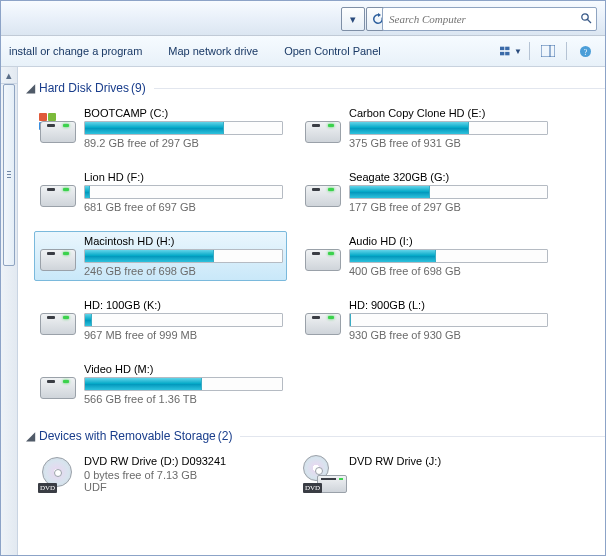 This screenshot has width=606, height=556. What do you see at coordinates (511, 51) in the screenshot?
I see `view-button: ▼` at bounding box center [511, 51].